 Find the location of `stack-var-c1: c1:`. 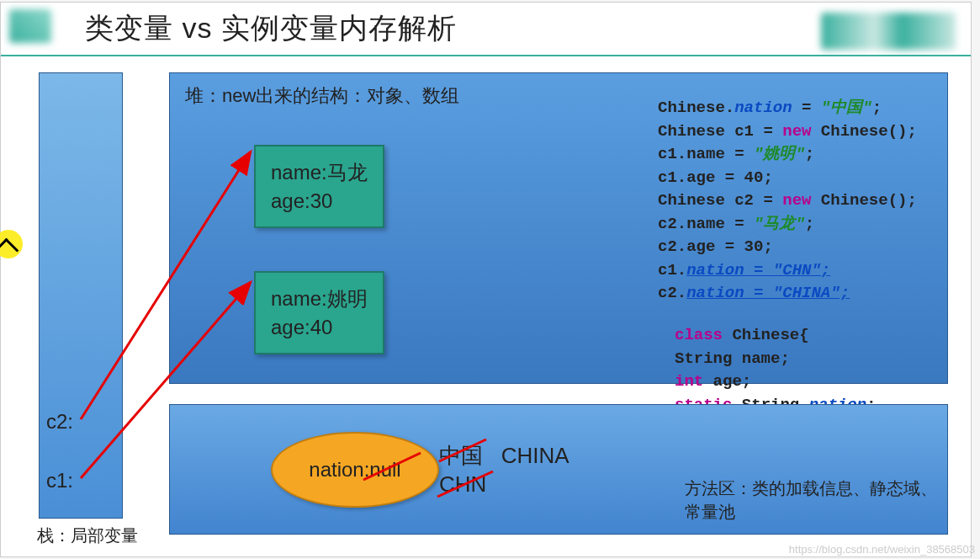

stack-var-c1: c1: is located at coordinates (60, 481).